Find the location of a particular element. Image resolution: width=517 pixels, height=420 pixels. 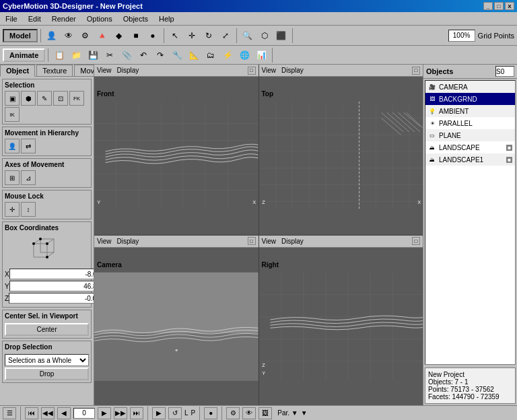

tb2-icon-13: 📊 is located at coordinates (261, 55).